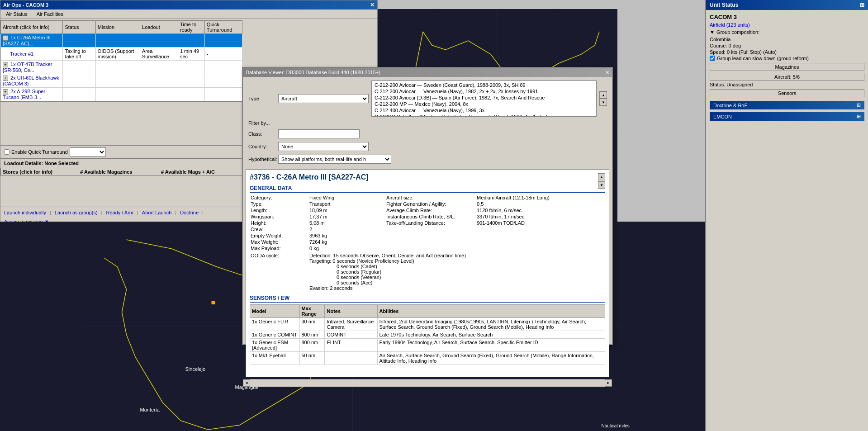 Image resolution: width=868 pixels, height=431 pixels. Describe the element at coordinates (787, 52) in the screenshot. I see `speed-row: Speed: 0 kts (Full Stop) (Auto)` at that location.